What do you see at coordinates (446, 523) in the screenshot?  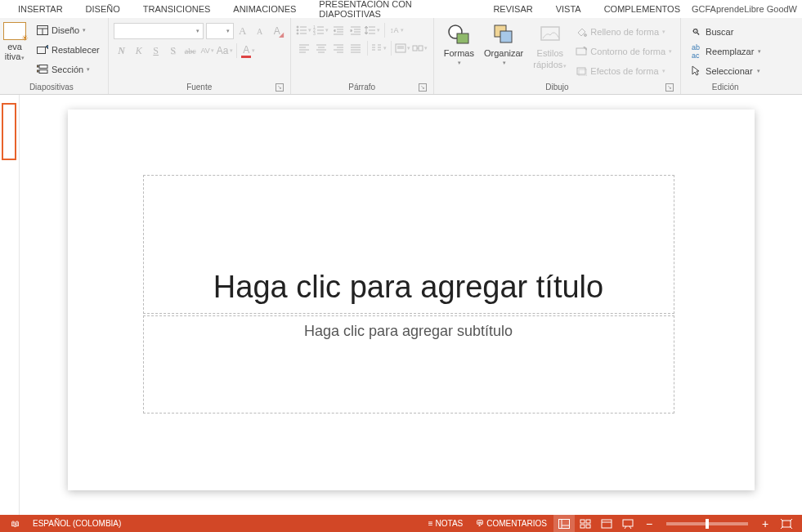 I see `notes-button: ≡NOTAS` at bounding box center [446, 523].